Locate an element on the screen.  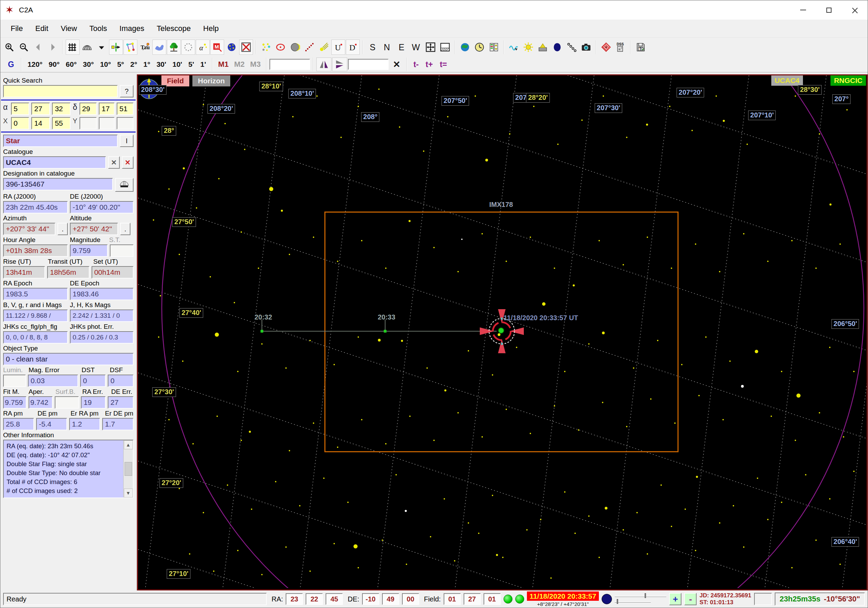
save-image-button: T is located at coordinates (640, 47).